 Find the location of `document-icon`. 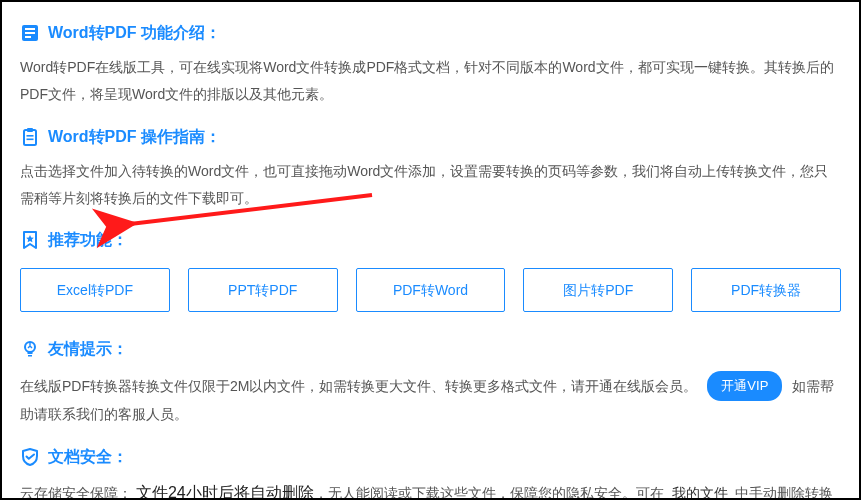

document-icon is located at coordinates (30, 33).